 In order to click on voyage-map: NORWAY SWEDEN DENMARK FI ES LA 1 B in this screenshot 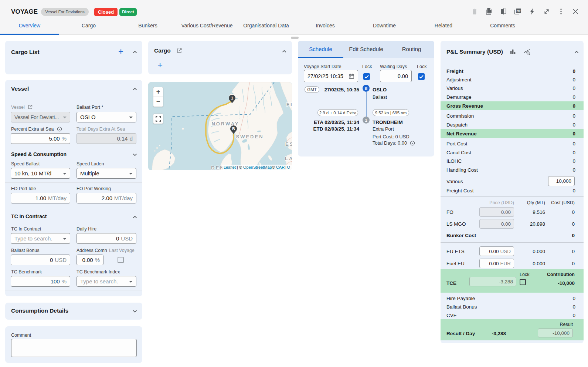, I will do `click(220, 126)`.